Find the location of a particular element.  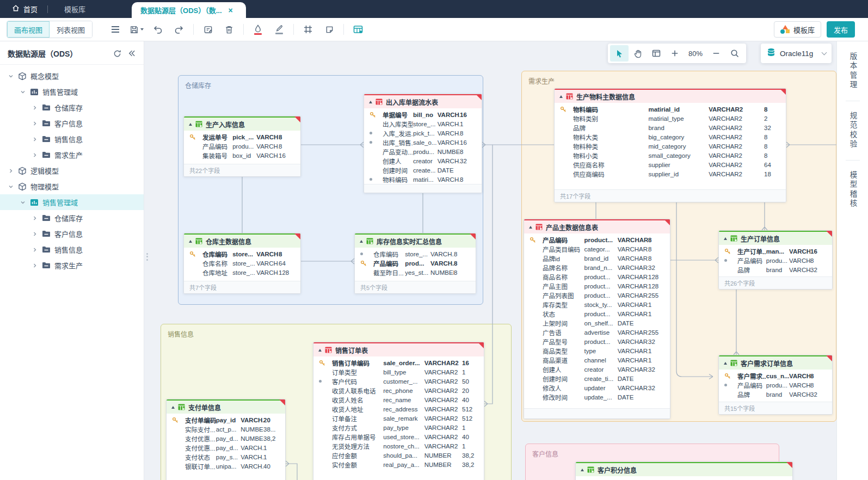

field-row: 创建时间create_ti...DATE is located at coordinates (597, 379).